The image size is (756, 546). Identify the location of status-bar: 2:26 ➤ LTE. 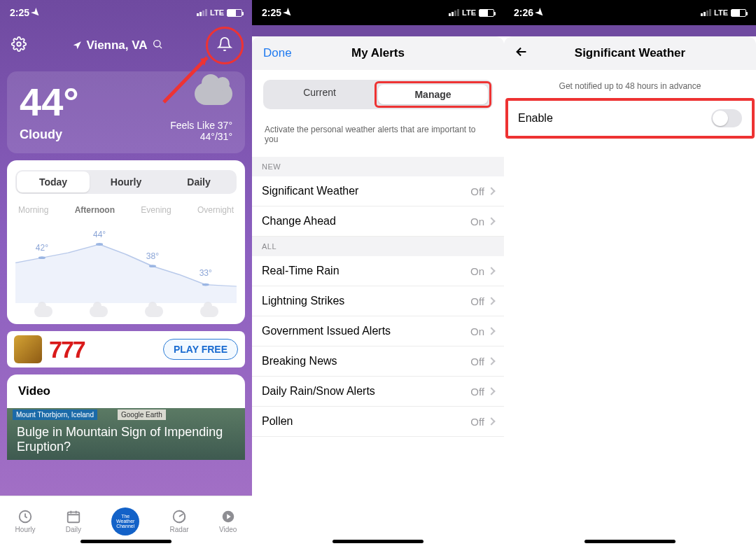
(630, 13).